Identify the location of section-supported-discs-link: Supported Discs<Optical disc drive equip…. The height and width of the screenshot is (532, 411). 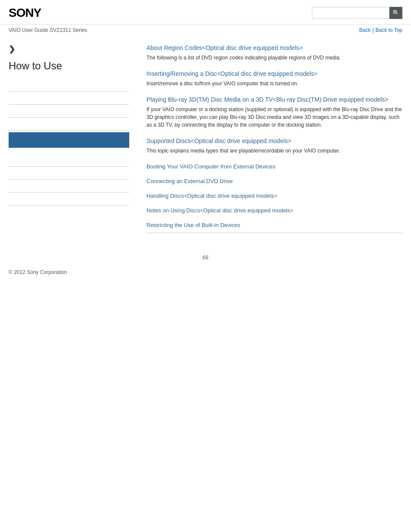
(274, 141).